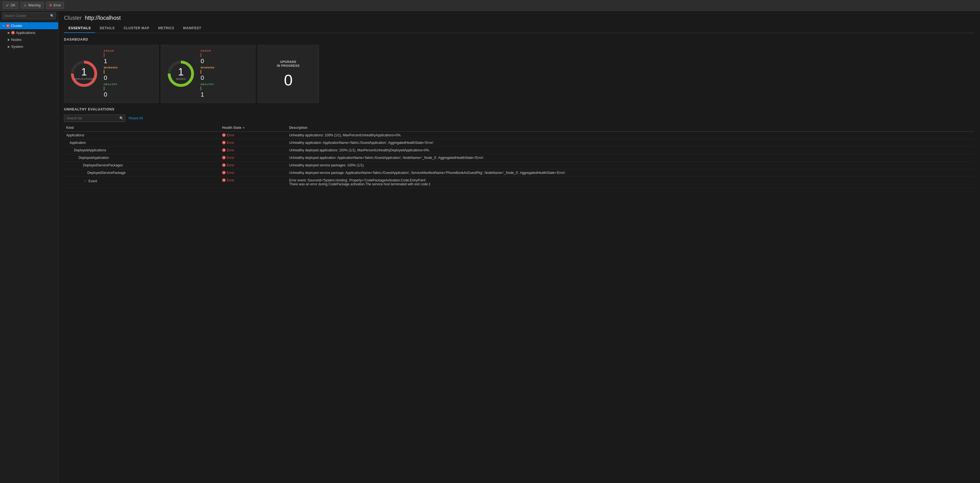 The height and width of the screenshot is (483, 980). Describe the element at coordinates (111, 51) in the screenshot. I see `app-error-label: ERROR` at that location.